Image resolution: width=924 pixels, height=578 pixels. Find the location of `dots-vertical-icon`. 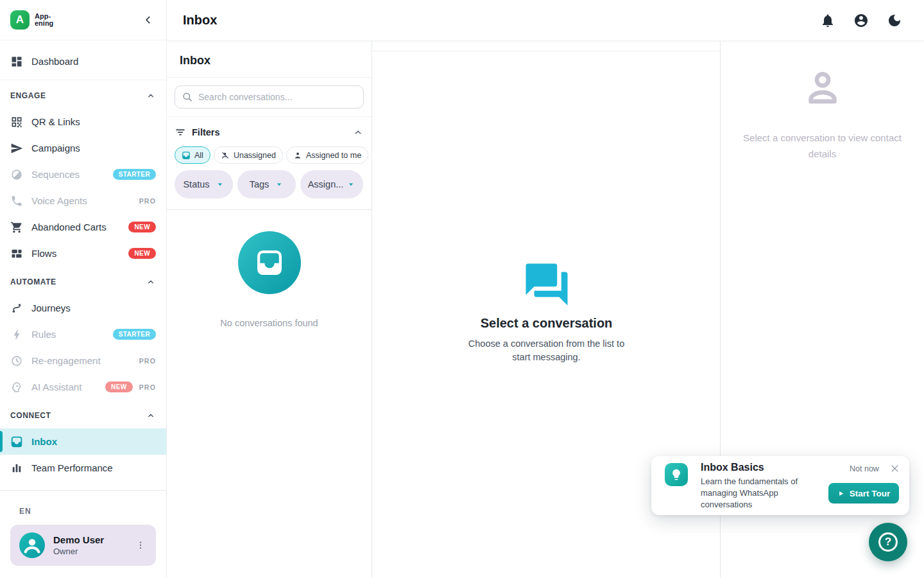

dots-vertical-icon is located at coordinates (141, 545).